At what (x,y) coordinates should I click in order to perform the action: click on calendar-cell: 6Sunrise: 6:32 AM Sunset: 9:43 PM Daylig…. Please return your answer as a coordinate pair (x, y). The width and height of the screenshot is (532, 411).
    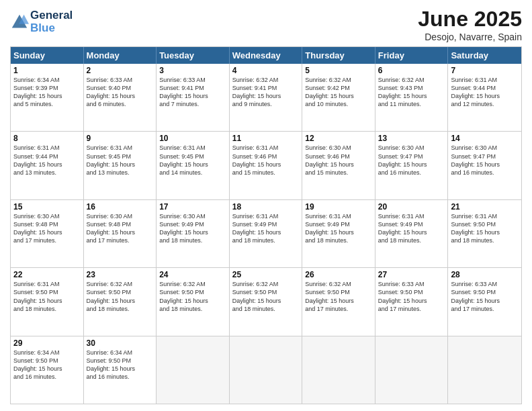
    Looking at the image, I should click on (412, 97).